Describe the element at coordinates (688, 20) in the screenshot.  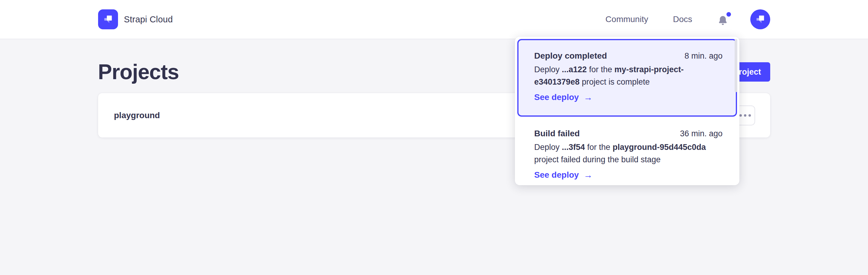
I see `header-nav: Community Docs` at that location.